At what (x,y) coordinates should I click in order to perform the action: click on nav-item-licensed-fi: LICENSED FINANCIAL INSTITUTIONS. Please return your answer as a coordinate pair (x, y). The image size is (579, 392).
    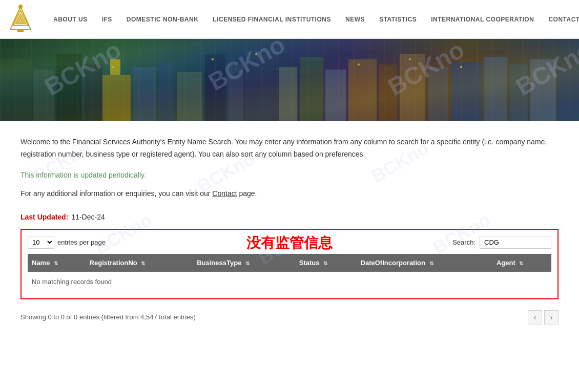
    Looking at the image, I should click on (272, 19).